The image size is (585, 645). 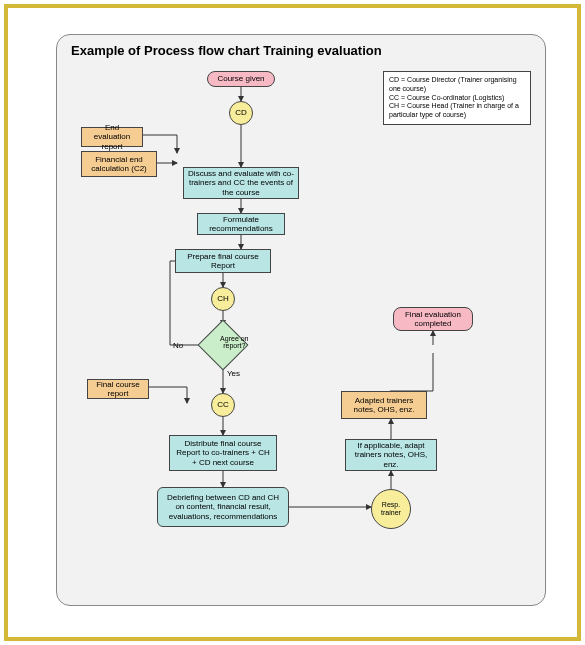 I want to click on node-final-course-report: Final course report, so click(x=118, y=389).